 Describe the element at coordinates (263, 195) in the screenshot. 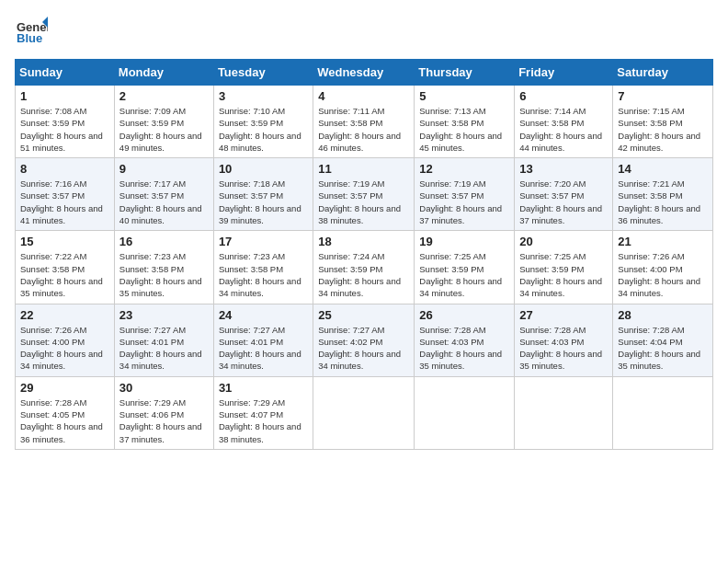

I see `calendar-cell: 10 Sunrise: 7:18 AM Sunset: 3:57 PM Dayl…` at that location.